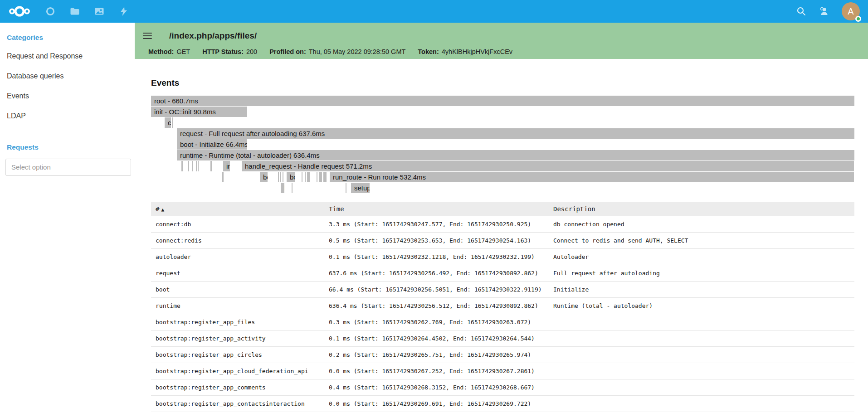  What do you see at coordinates (227, 166) in the screenshot?
I see `timeline-bar: ini` at bounding box center [227, 166].